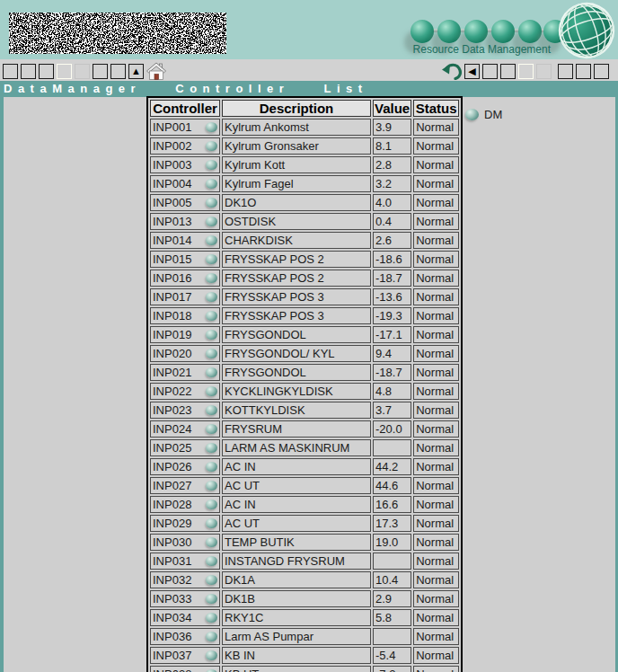 This screenshot has width=618, height=672. I want to click on controller-value: -20.0, so click(392, 429).